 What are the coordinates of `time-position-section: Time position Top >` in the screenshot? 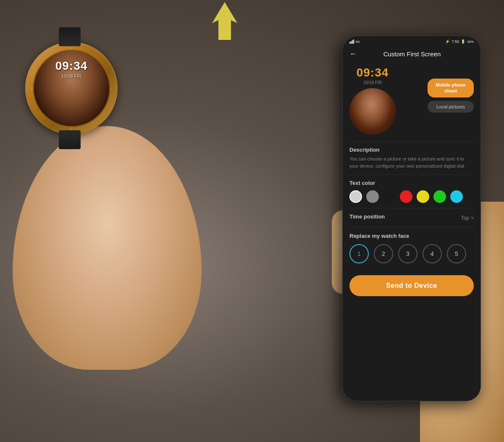 It's located at (412, 218).